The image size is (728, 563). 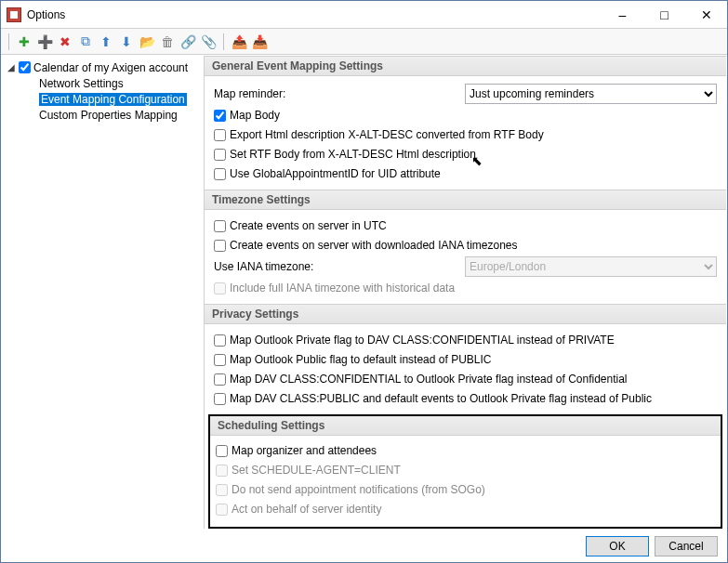 What do you see at coordinates (335, 174) in the screenshot?
I see `checkbox-label: Use GlobalAppointmentID for UID attribut…` at bounding box center [335, 174].